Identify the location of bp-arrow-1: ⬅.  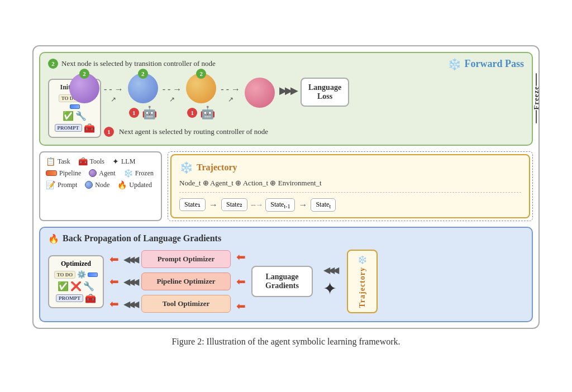
(114, 259).